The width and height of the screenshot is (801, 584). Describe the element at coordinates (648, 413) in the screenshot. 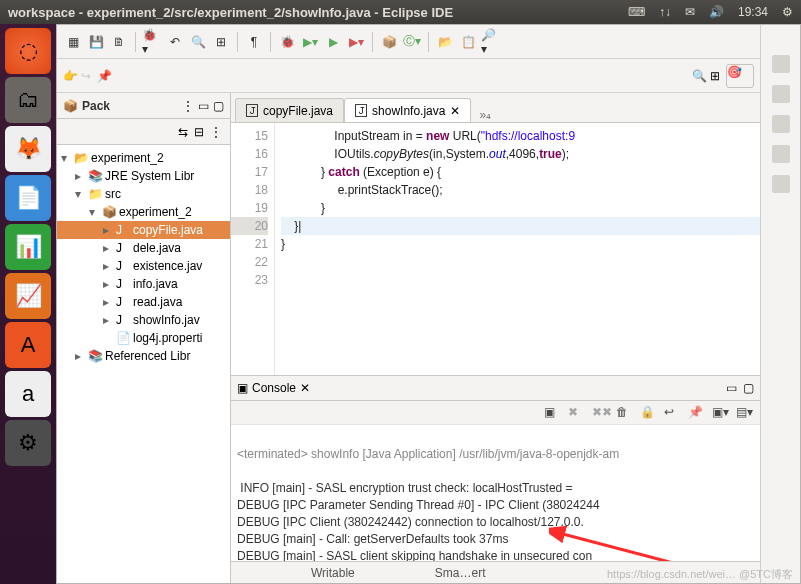

I see `scroll-lock-icon: 🔒` at that location.